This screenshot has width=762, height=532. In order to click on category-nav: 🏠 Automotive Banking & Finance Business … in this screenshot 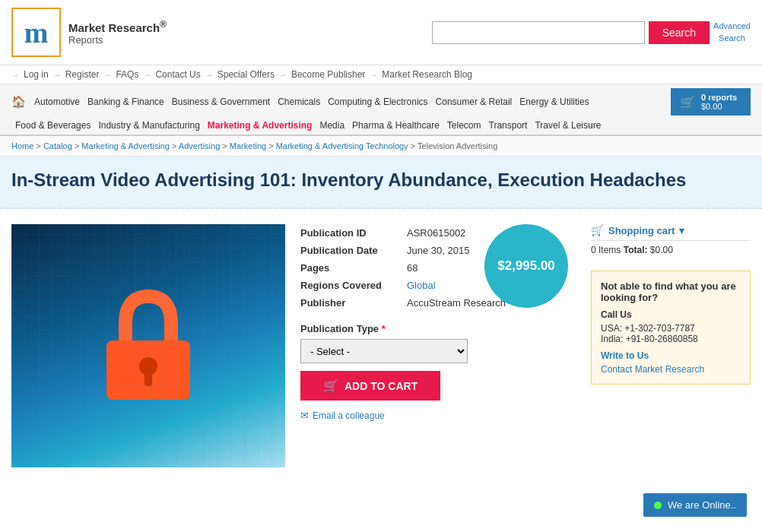, I will do `click(381, 110)`.